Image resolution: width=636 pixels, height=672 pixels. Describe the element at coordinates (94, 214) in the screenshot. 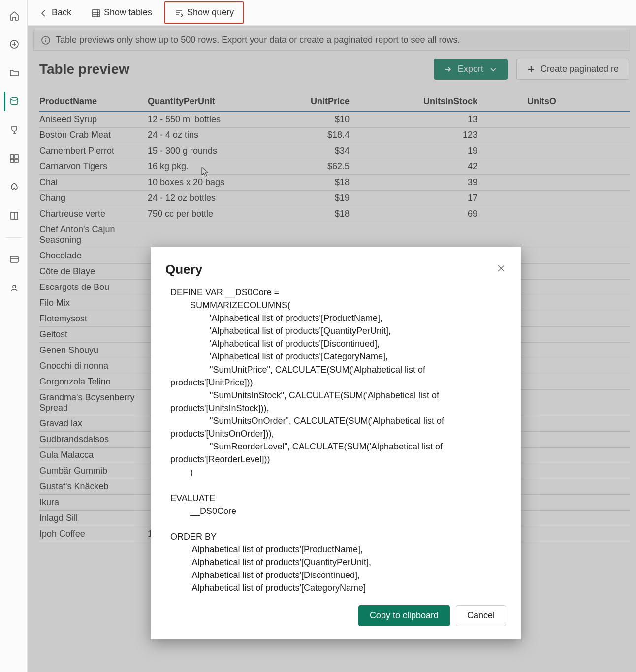

I see `cell-name: Chartreuse verte` at that location.